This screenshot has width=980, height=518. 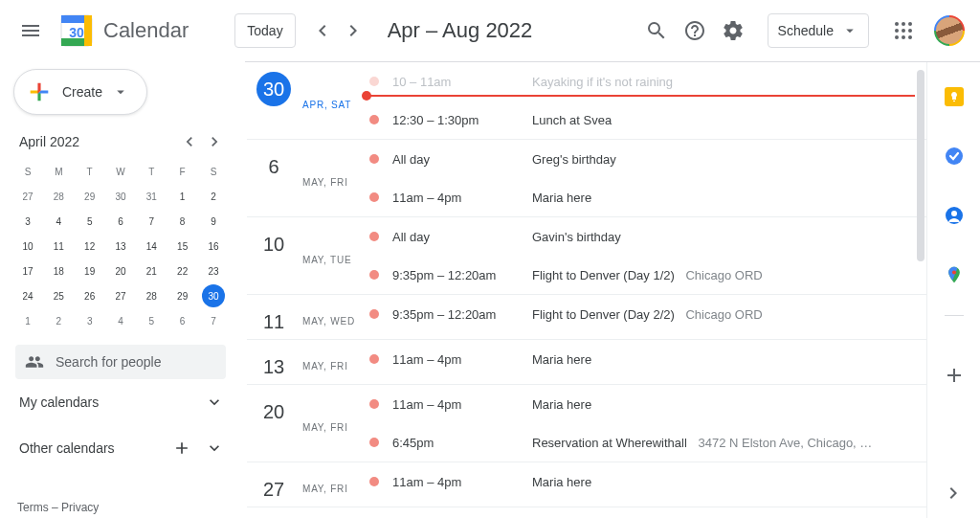 I want to click on mini-calendar-prev, so click(x=189, y=142).